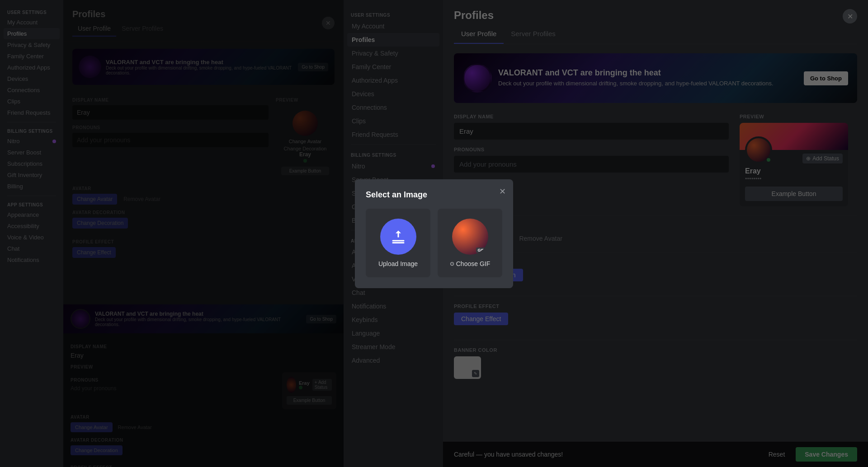 Image resolution: width=868 pixels, height=467 pixels. Describe the element at coordinates (470, 264) in the screenshot. I see `choose-gif-label: ⊙ Choose GIF` at that location.